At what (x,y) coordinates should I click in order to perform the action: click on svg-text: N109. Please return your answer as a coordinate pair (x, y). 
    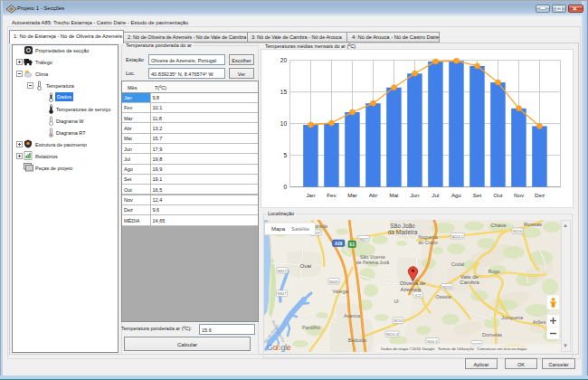
    Looking at the image, I should click on (334, 282).